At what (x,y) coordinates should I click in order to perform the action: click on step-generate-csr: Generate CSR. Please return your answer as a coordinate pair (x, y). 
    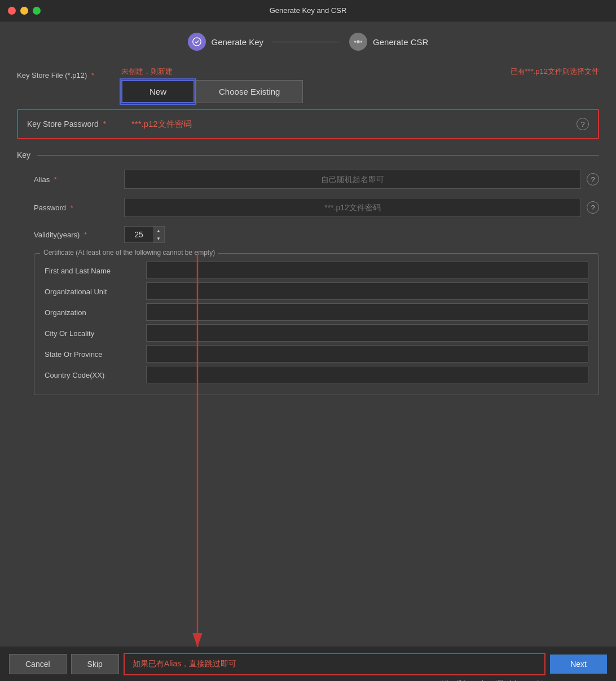
    Looking at the image, I should click on (389, 42).